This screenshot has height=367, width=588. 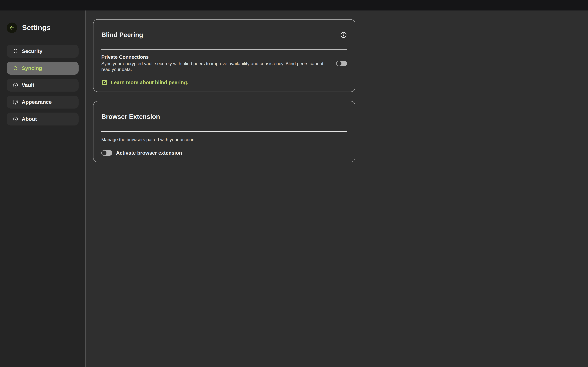 What do you see at coordinates (43, 68) in the screenshot?
I see `sidebar-item-syncing: Syncing` at bounding box center [43, 68].